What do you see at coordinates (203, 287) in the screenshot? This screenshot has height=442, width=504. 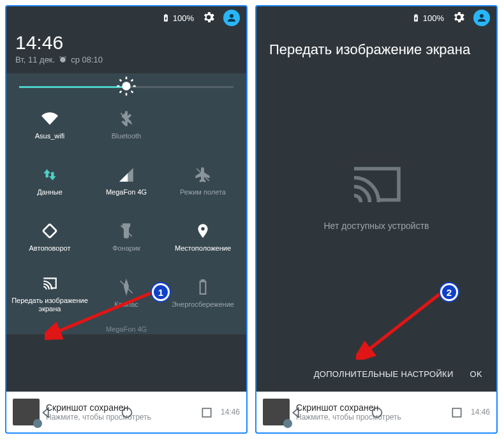 I see `battery-saver-icon` at bounding box center [203, 287].